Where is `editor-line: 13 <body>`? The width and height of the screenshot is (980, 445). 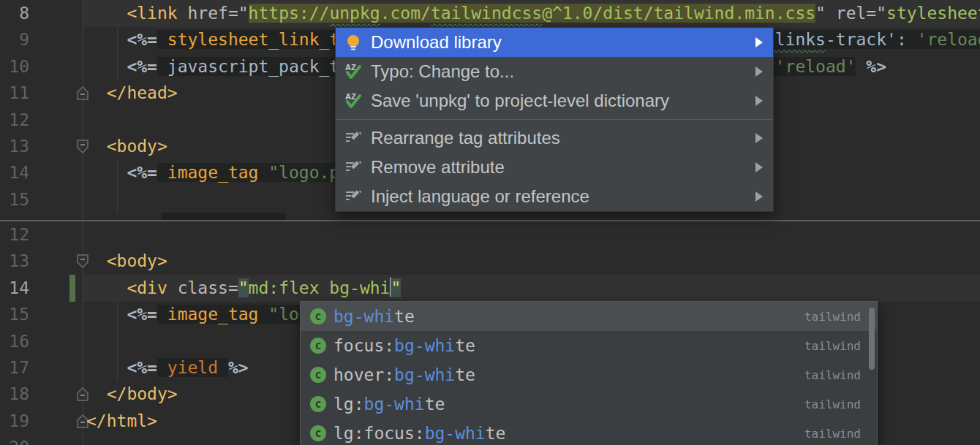 editor-line: 13 <body> is located at coordinates (490, 262).